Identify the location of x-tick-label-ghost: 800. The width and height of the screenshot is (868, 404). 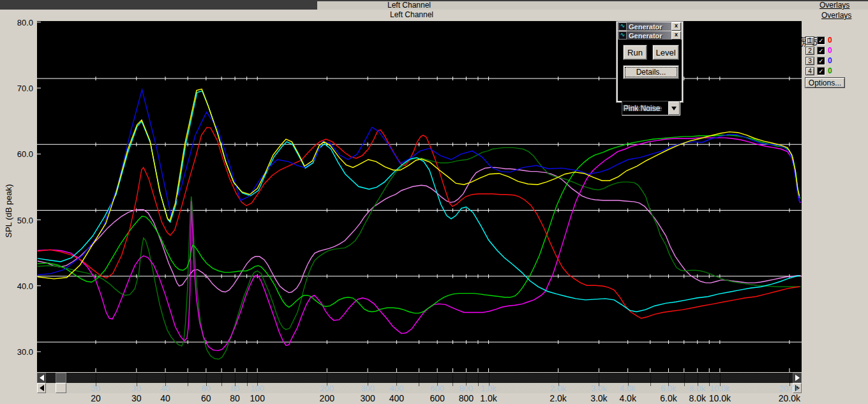
(467, 388).